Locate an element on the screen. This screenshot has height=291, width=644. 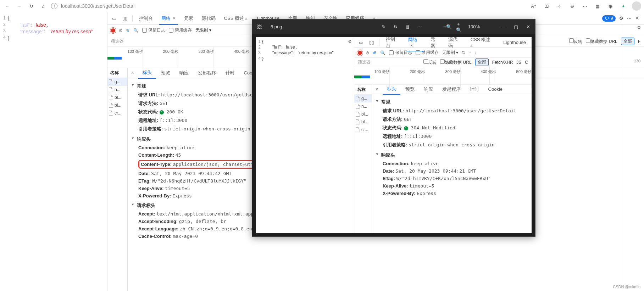
devtools-more-icon: ⋯ is located at coordinates (629, 18).